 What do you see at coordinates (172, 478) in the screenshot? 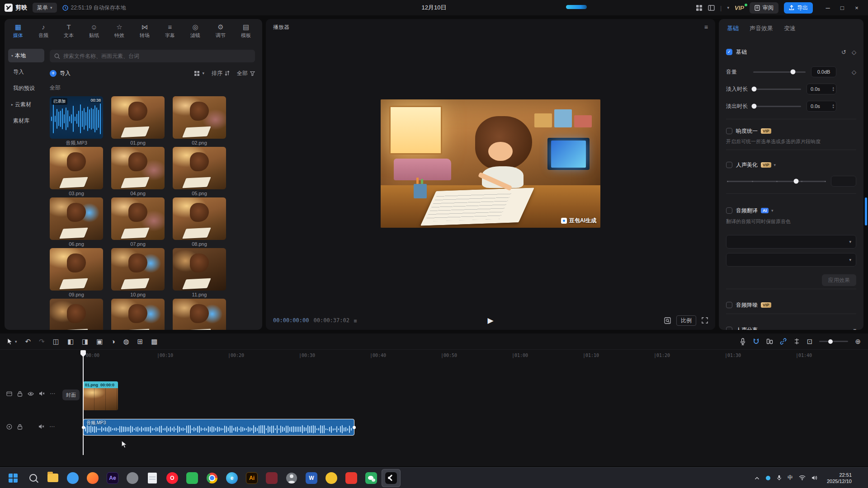
I see `taskbar-opera: O` at bounding box center [172, 478].